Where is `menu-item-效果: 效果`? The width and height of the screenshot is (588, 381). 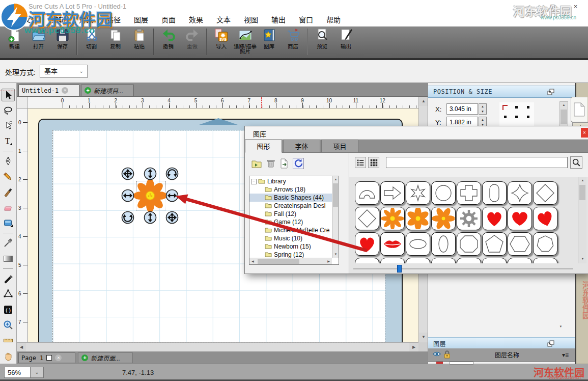
menu-item-效果: 效果 is located at coordinates (196, 20).